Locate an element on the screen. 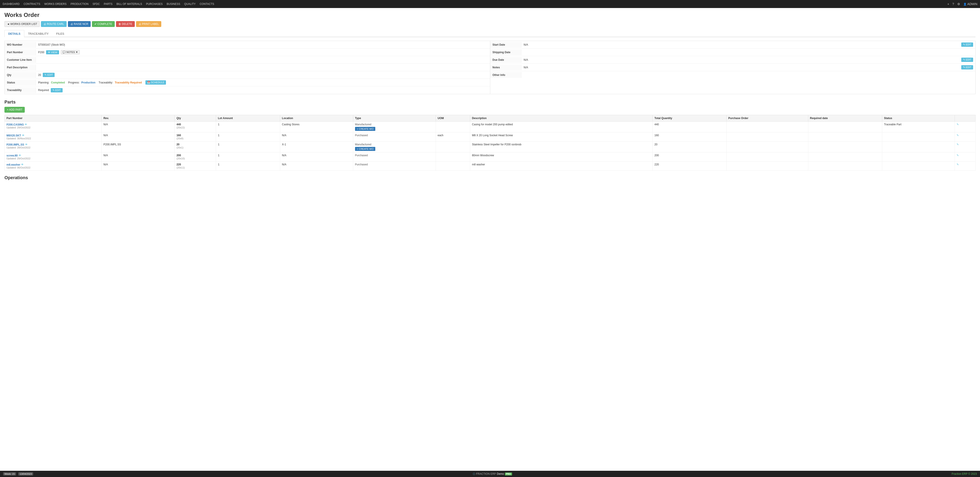 The width and height of the screenshot is (980, 477). help-icon: ? is located at coordinates (953, 4).